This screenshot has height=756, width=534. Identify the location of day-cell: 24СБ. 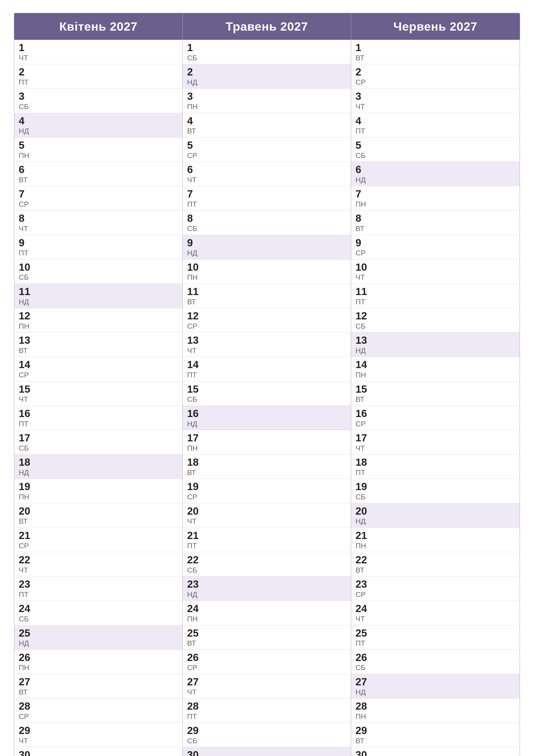
(98, 613).